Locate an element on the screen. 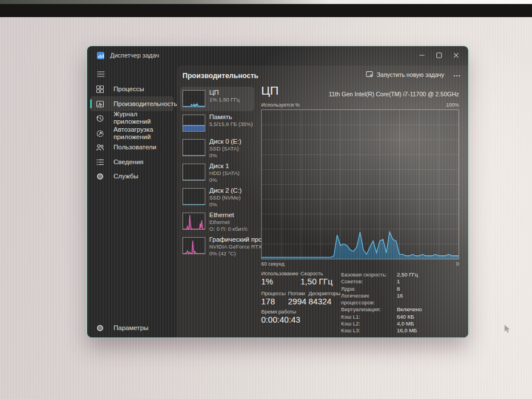  processes-icon is located at coordinates (101, 89).